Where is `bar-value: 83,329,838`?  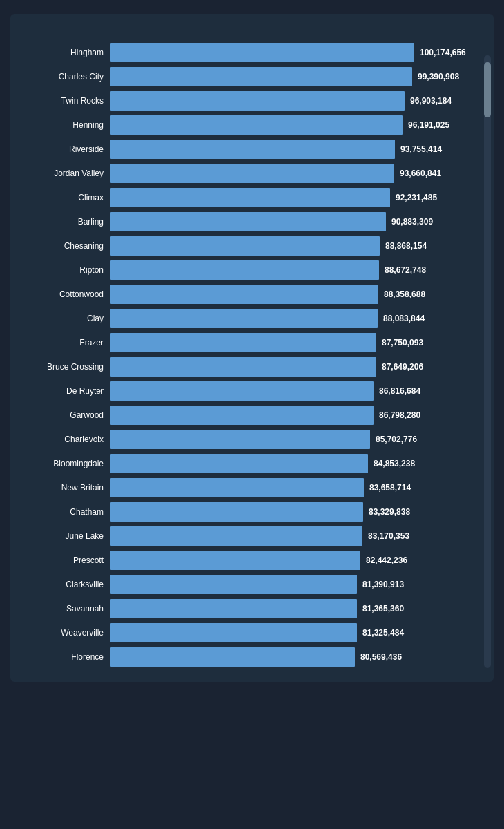
bar-value: 83,329,838 is located at coordinates (389, 512).